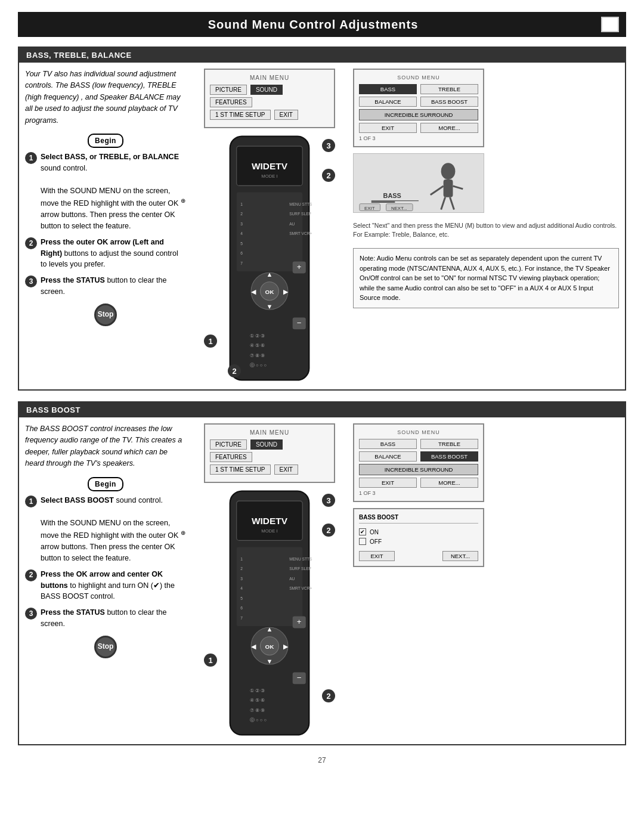 This screenshot has width=644, height=833. Describe the element at coordinates (388, 444) in the screenshot. I see `smenu2-bass: BASS` at that location.